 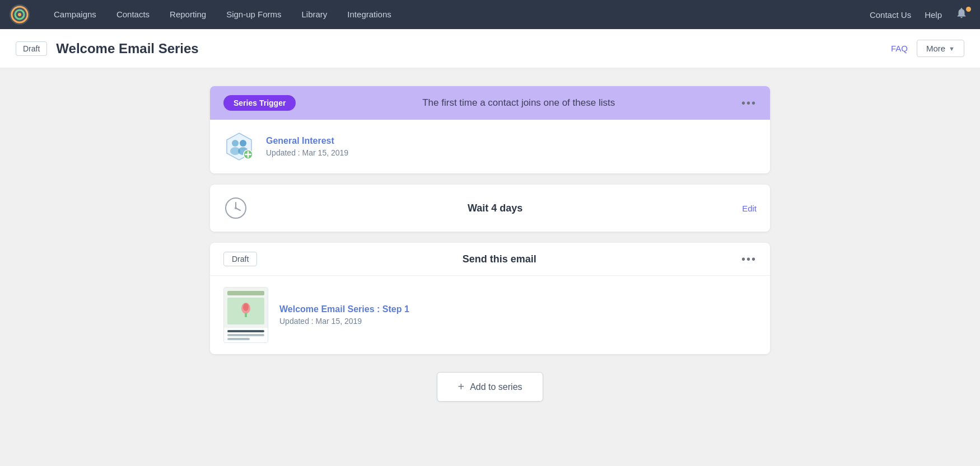 I want to click on nav-library: Library, so click(x=315, y=15).